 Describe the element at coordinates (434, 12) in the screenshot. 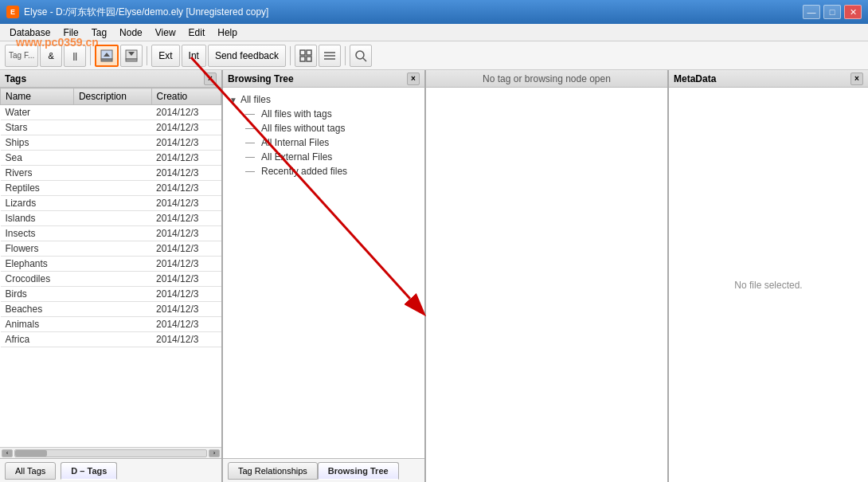

I see `title-bar: E Elyse - D:/河东软件园/Elyse/demo.ely [Unreg…` at that location.